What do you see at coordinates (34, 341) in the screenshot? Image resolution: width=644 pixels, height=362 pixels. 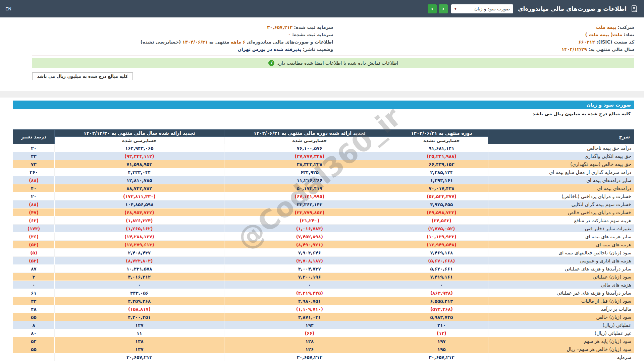 I see `row-value: ۵۴` at bounding box center [34, 341].